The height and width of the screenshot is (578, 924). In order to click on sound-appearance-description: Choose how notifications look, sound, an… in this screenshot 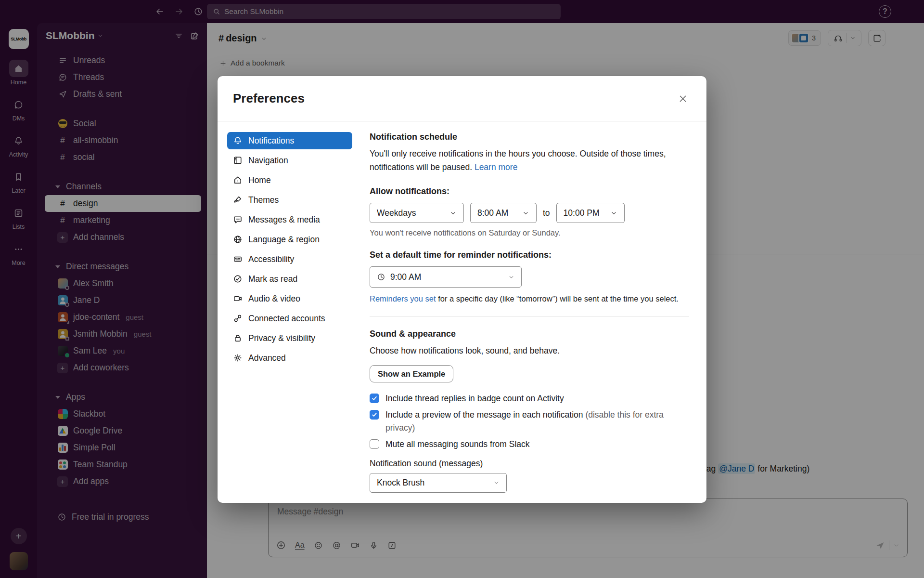, I will do `click(526, 351)`.